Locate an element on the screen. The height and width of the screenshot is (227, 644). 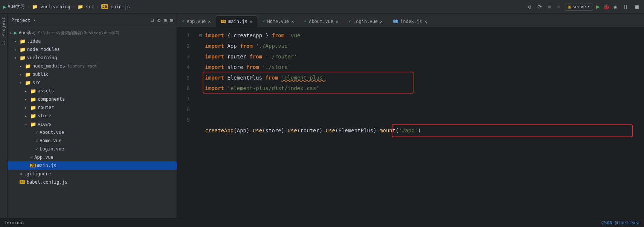
sidebar-collapse-icon: ⊟ is located at coordinates (171, 20).